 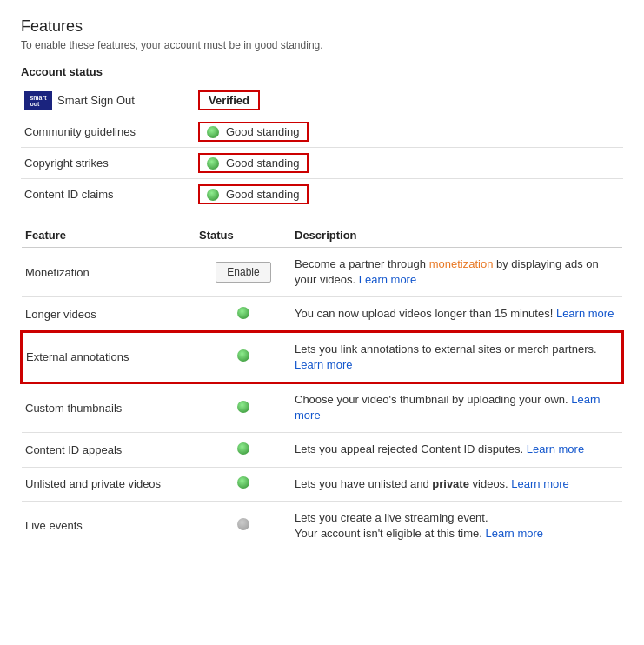 What do you see at coordinates (213, 163) in the screenshot?
I see `green-dot-copyright` at bounding box center [213, 163].